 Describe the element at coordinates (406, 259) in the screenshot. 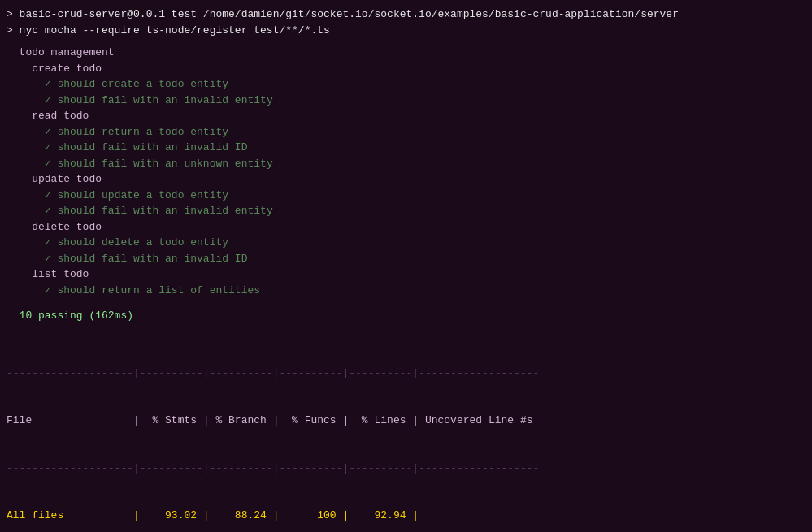

I see `test-delete-2: ✓ should fail with an invalid ID` at that location.